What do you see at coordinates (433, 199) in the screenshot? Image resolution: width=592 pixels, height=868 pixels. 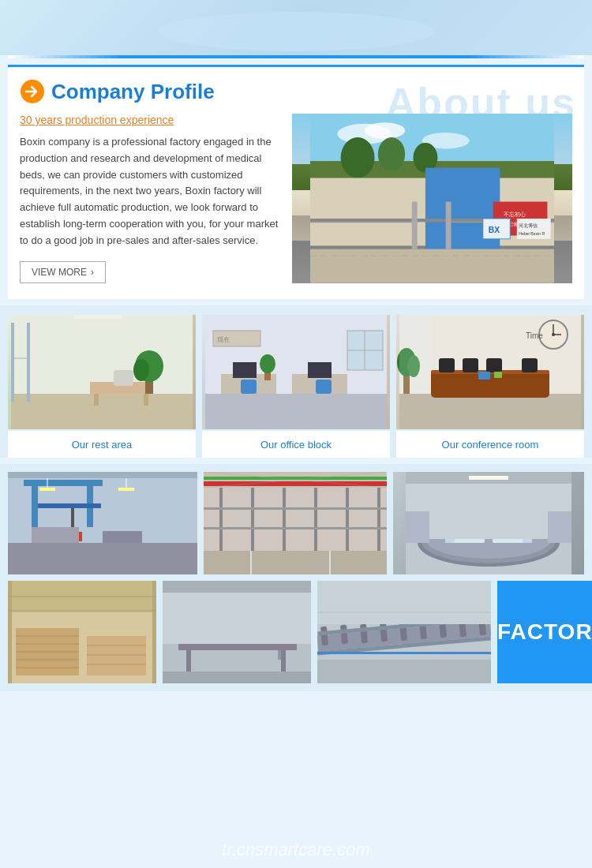 I see `factory-image-svg: 不忘初心 牢记使命 BX 河北博信 Hebei Boxin R` at bounding box center [433, 199].